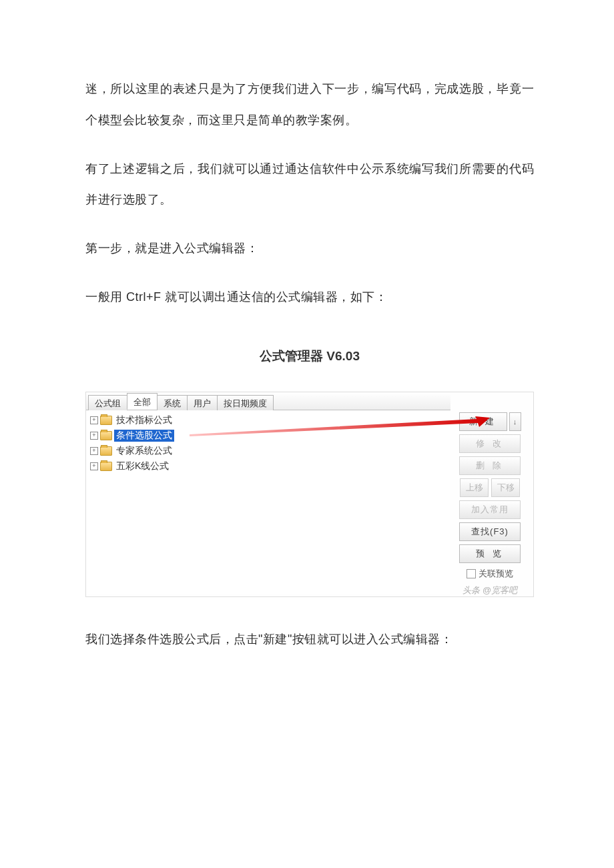 The height and width of the screenshot is (868, 614). What do you see at coordinates (202, 403) in the screenshot?
I see `tab-user: 用户` at bounding box center [202, 403].